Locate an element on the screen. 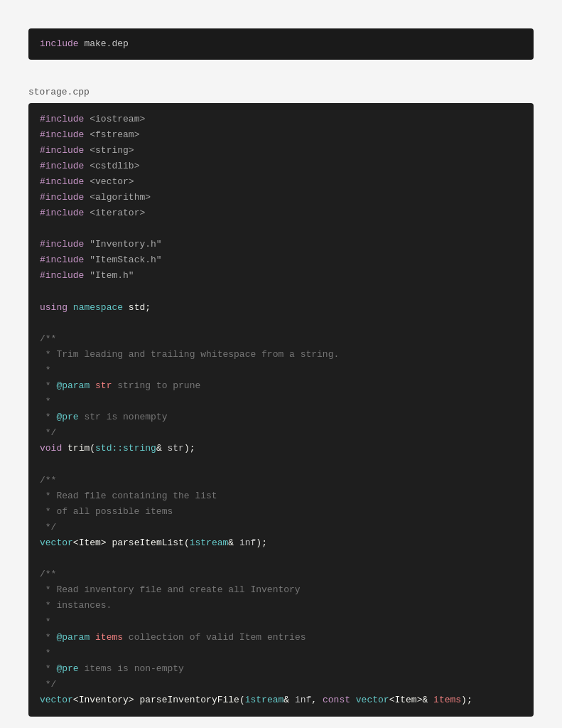  include-keyword: include is located at coordinates (60, 44).